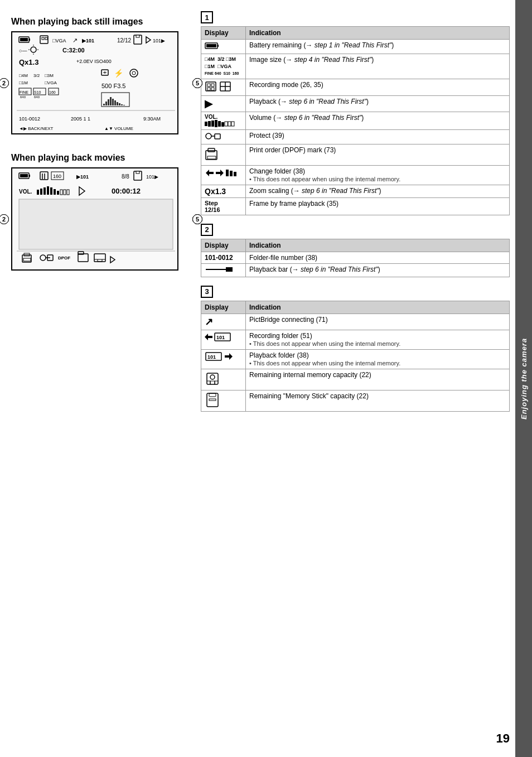 The image size is (532, 757). Describe the element at coordinates (378, 401) in the screenshot. I see `indication-memory-stick: Remaining "Memory Stick" capacity (22)` at that location.